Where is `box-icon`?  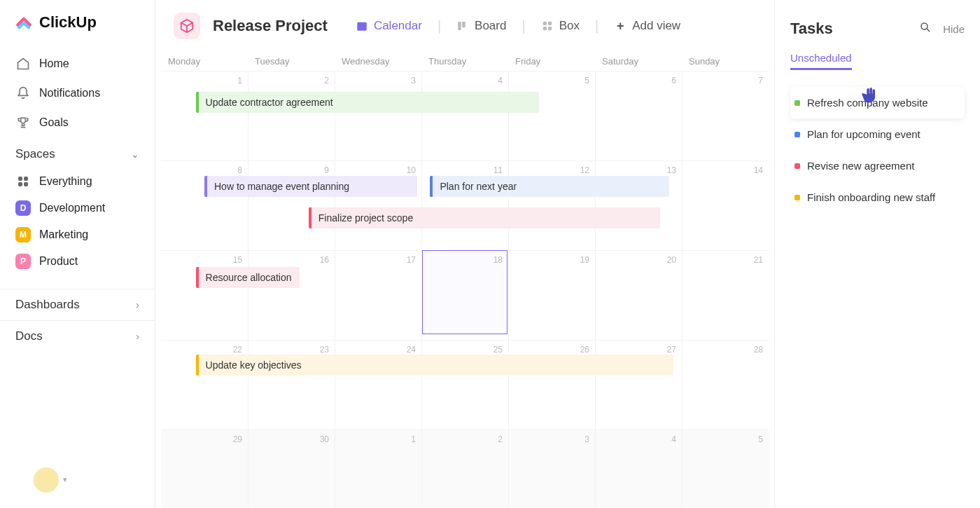
box-icon is located at coordinates (547, 26).